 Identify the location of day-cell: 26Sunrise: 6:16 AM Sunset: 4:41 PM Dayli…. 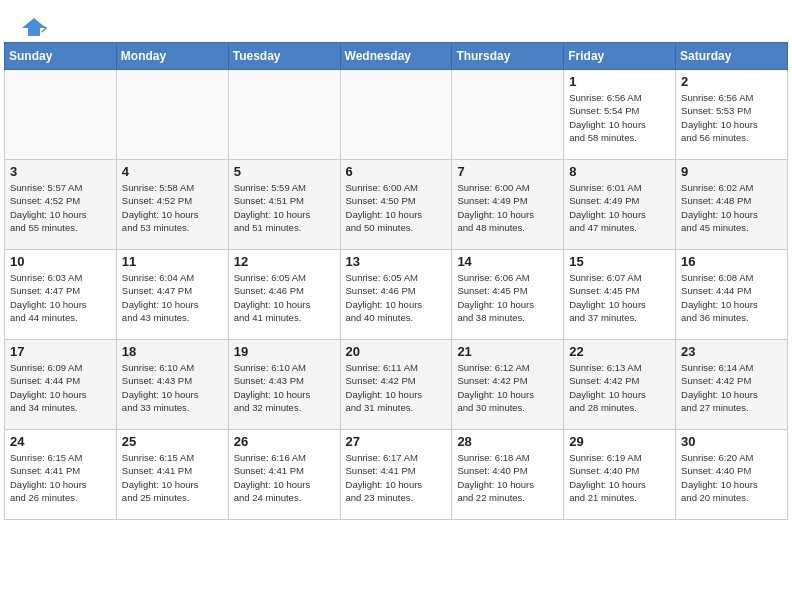
(284, 475).